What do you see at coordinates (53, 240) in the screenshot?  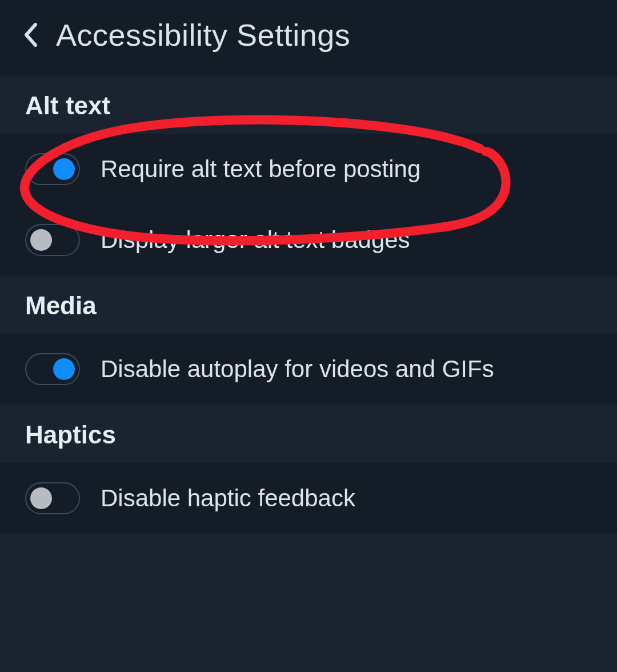 I see `toggle-larger-alt-badges` at bounding box center [53, 240].